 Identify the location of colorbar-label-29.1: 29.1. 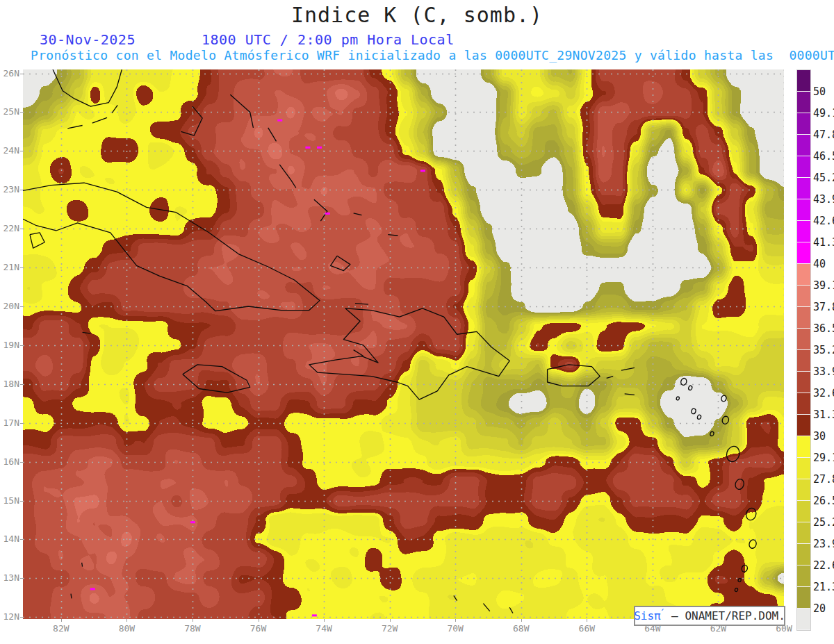
(824, 458).